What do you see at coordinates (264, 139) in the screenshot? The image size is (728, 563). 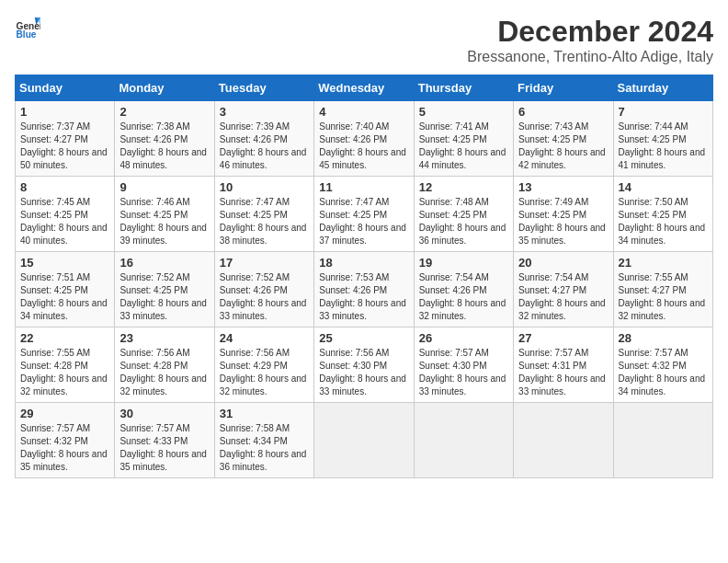 I see `calendar-cell: 3 Sunrise: 7:39 AMSunset: 4:26 PMDayligh…` at bounding box center [264, 139].